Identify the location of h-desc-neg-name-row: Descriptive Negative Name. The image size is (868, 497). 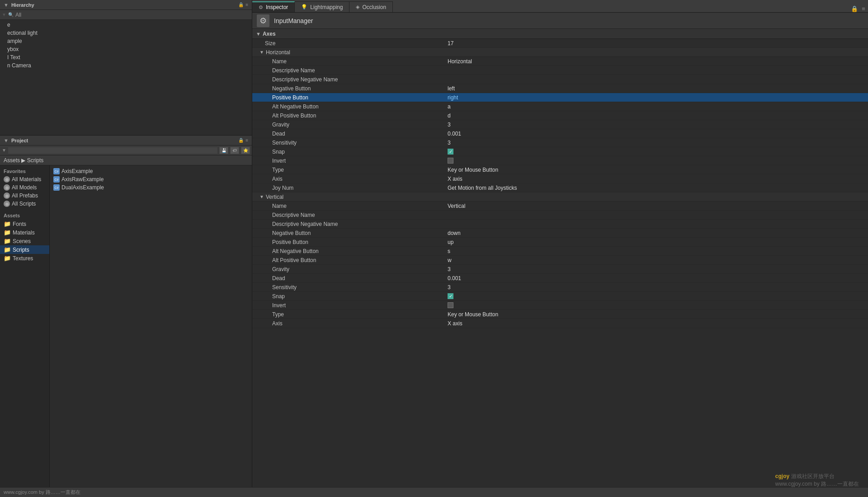
(560, 80).